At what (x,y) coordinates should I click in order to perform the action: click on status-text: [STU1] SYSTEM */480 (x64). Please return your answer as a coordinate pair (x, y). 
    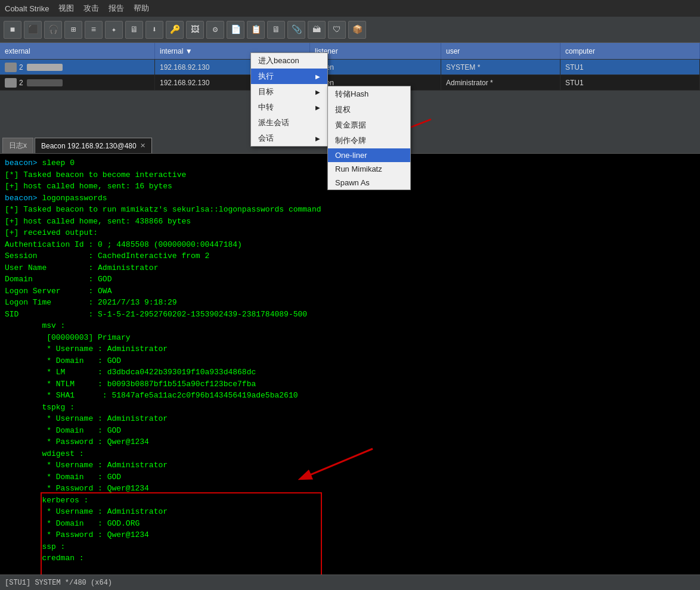
    Looking at the image, I should click on (58, 583).